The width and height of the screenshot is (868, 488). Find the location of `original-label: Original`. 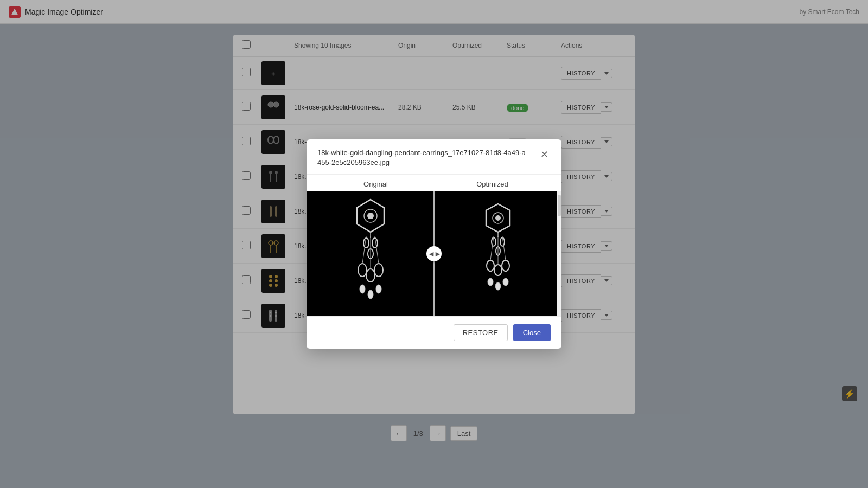

original-label: Original is located at coordinates (375, 184).